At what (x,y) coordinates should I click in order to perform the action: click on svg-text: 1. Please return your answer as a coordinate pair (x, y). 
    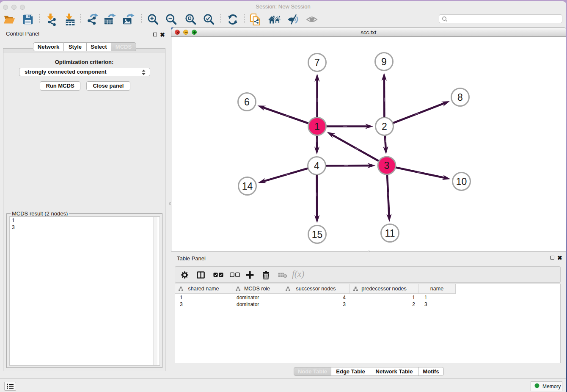
    Looking at the image, I should click on (317, 127).